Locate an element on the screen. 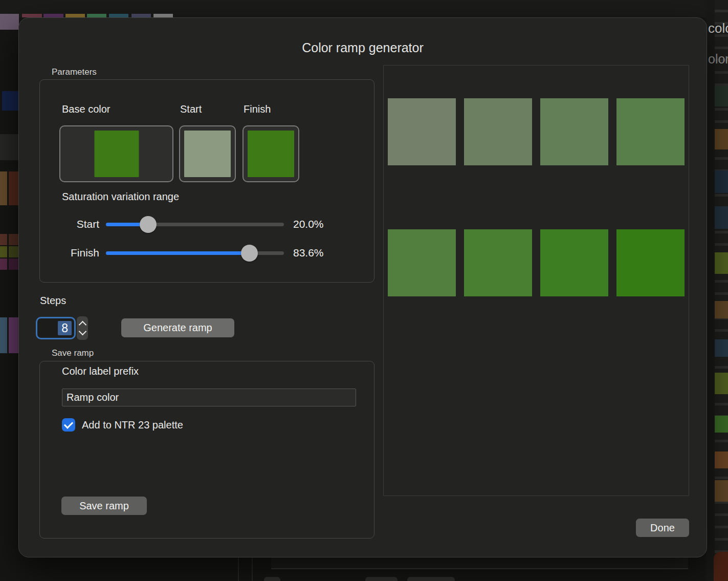 The height and width of the screenshot is (581, 728). steps-value: 8 is located at coordinates (64, 328).